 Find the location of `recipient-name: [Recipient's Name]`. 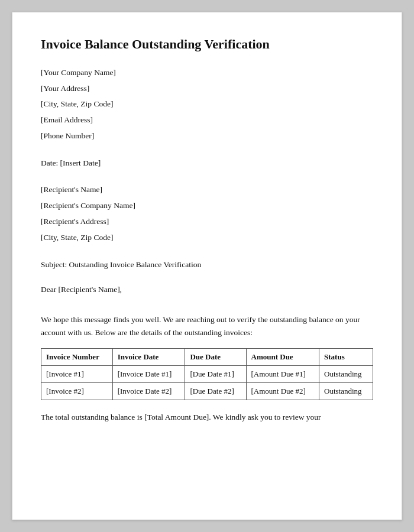

recipient-name: [Recipient's Name] is located at coordinates (207, 190).